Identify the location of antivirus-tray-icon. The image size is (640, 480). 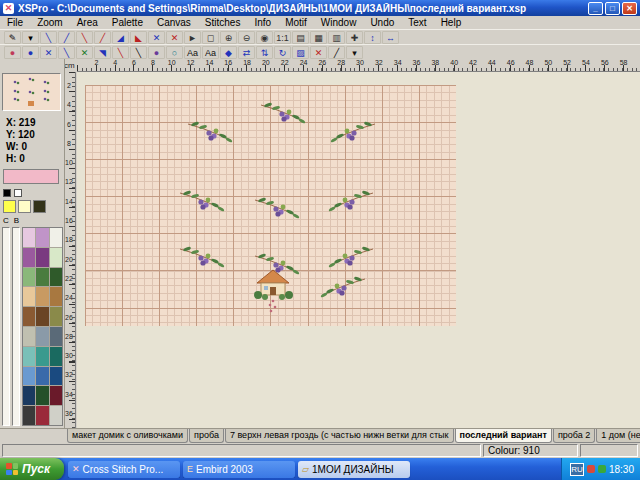
(591, 469).